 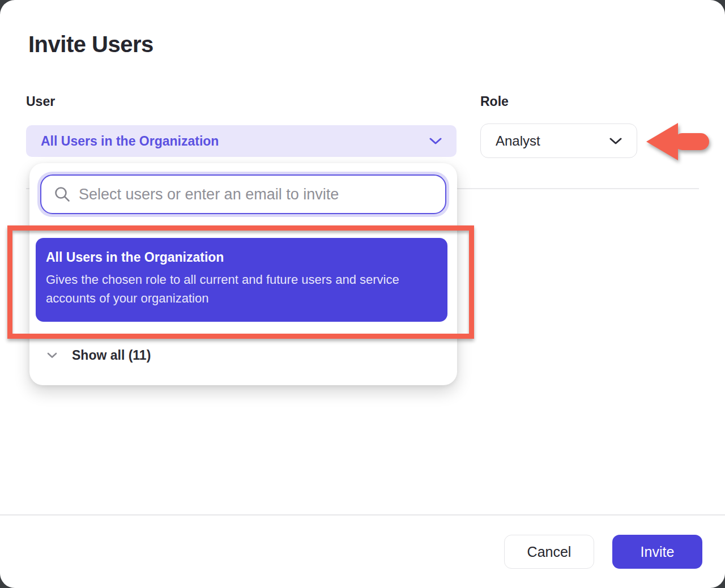 What do you see at coordinates (91, 44) in the screenshot?
I see `page-title: Invite Users` at bounding box center [91, 44].